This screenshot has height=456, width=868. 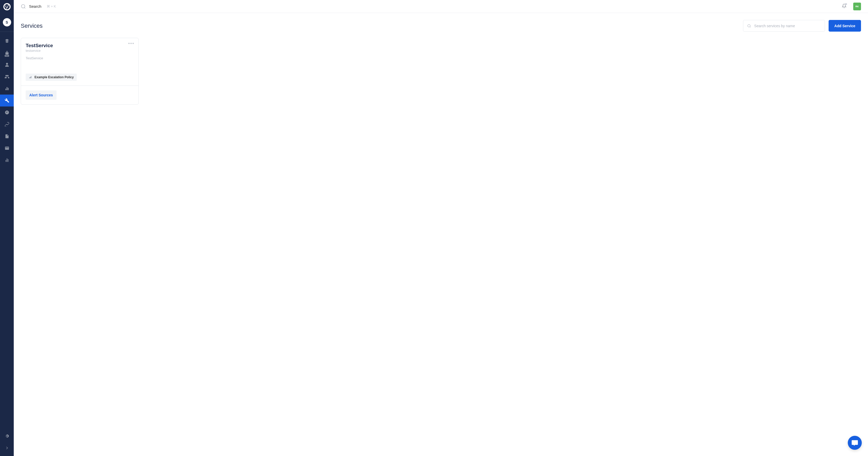 What do you see at coordinates (784, 26) in the screenshot?
I see `search-input-container` at bounding box center [784, 26].